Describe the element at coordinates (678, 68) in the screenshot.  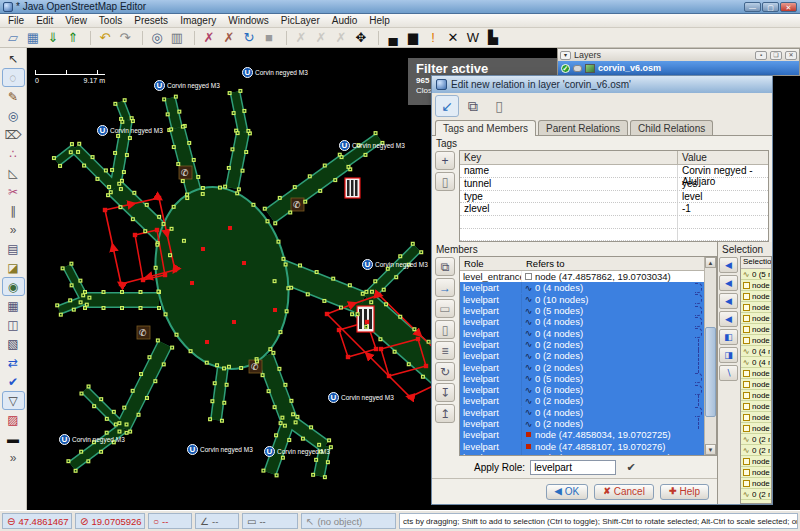
I see `layer-row: ✓ corvin_v6.osm` at that location.